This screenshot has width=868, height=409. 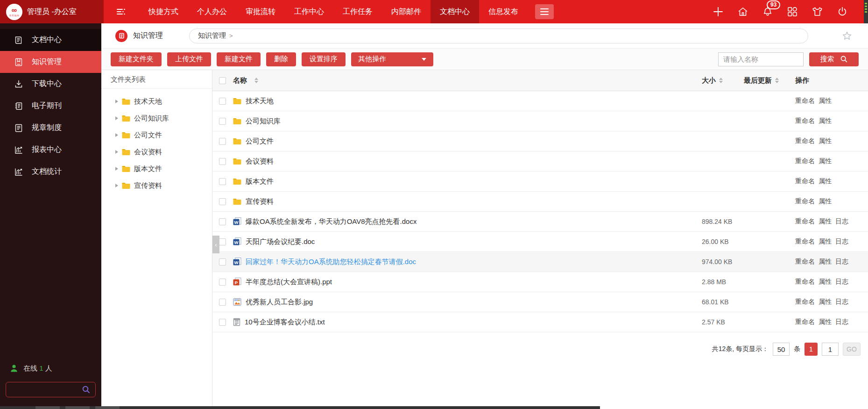 What do you see at coordinates (239, 59) in the screenshot?
I see `new-file-button: 新建文件` at bounding box center [239, 59].